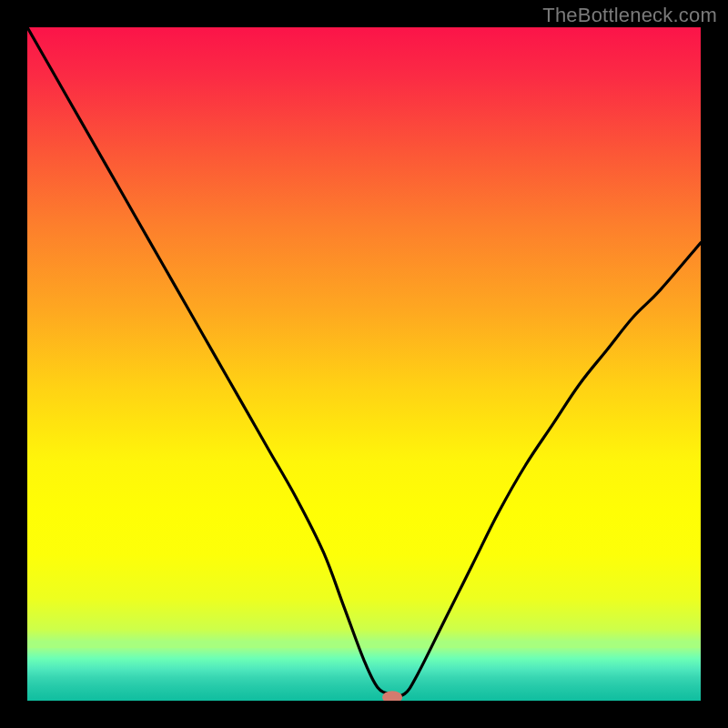 This screenshot has height=728, width=728. I want to click on watermark-text: TheBottleneck.com, so click(630, 15).